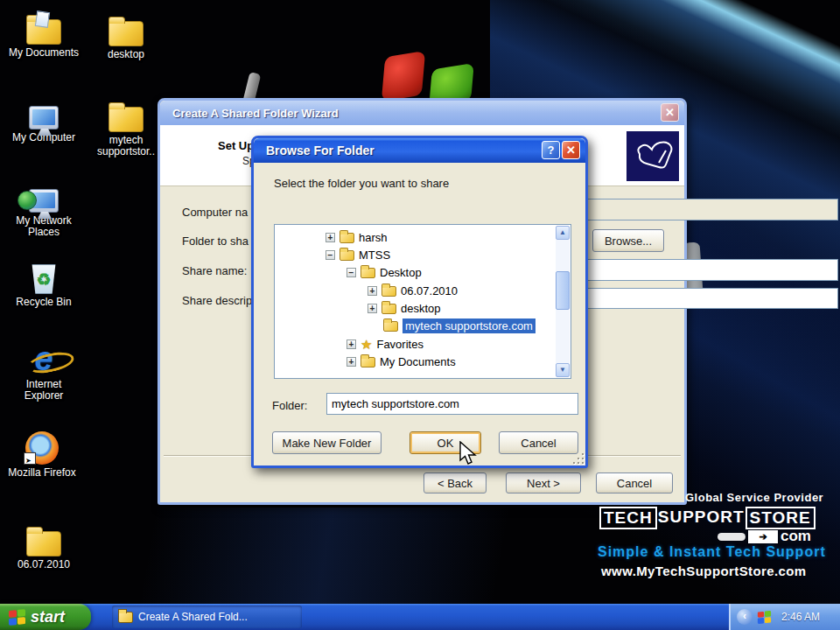 The image size is (840, 630). I want to click on firefox-icon, so click(42, 444).